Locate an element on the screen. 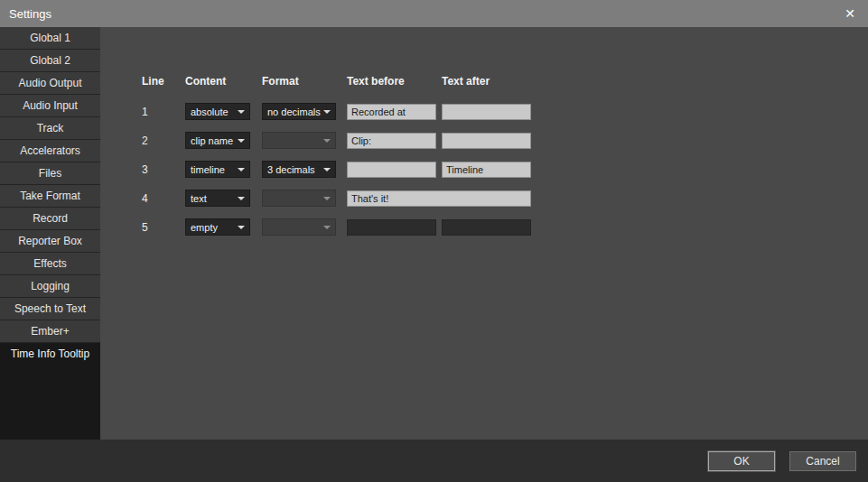 Image resolution: width=868 pixels, height=482 pixels. line-number-5: 5 is located at coordinates (163, 227).